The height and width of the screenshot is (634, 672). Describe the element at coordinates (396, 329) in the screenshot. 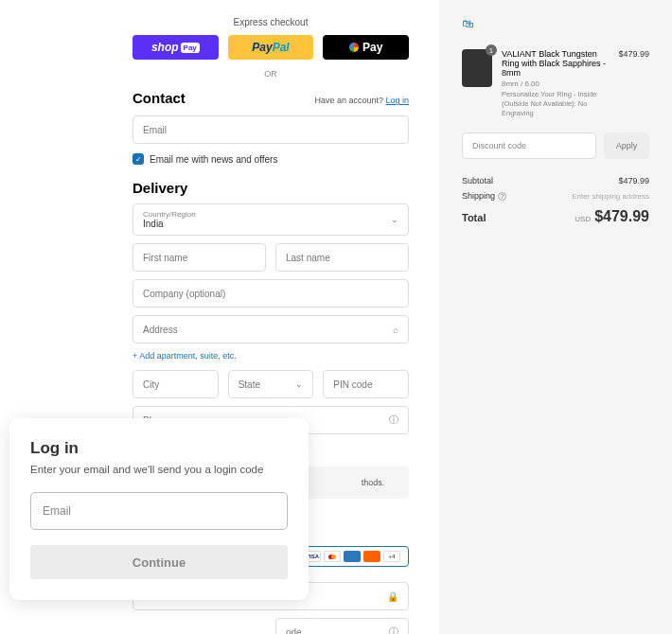

I see `search-icon: ⌕` at that location.